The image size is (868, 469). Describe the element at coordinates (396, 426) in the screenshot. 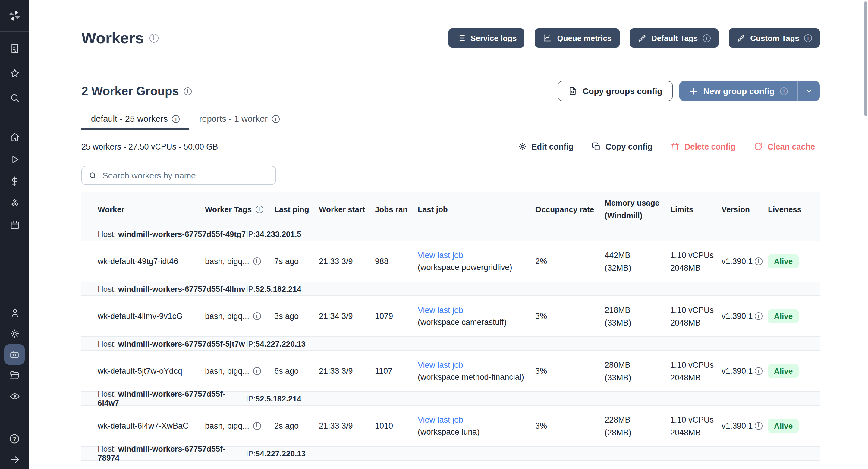

I see `jobs-ran: 1010` at that location.